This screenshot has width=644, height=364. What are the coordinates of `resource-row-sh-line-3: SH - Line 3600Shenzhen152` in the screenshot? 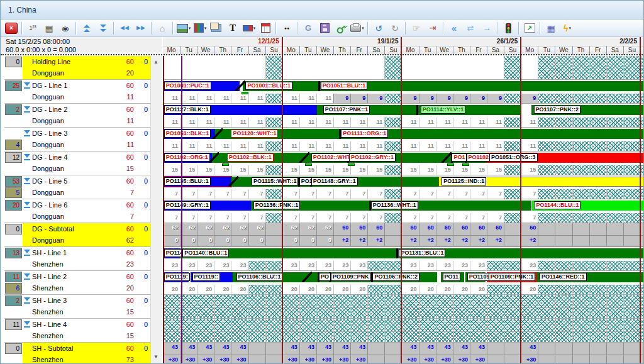 It's located at (77, 307).